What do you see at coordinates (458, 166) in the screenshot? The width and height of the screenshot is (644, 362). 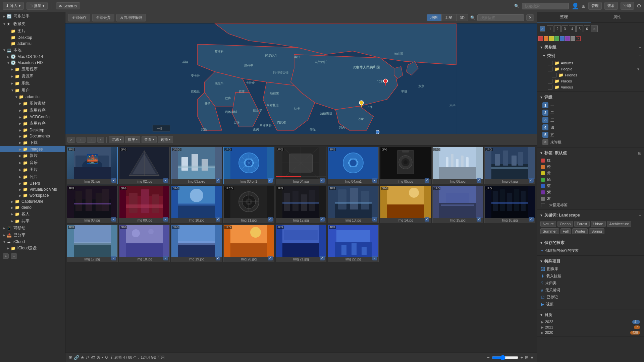 I see `table-row: JPG ✓ Img 06.jpg` at bounding box center [458, 166].